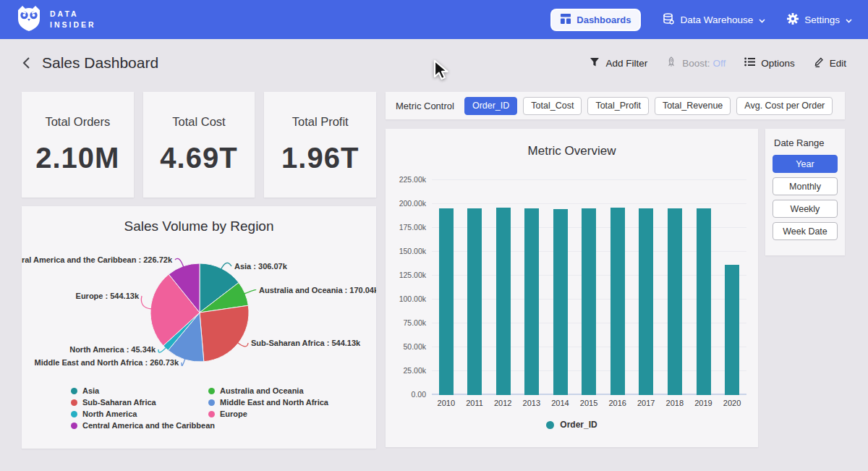 The width and height of the screenshot is (868, 471). What do you see at coordinates (318, 290) in the screenshot?
I see `pie-label-australia-and-oceania: Australia and Oceania : 170.04k` at bounding box center [318, 290].